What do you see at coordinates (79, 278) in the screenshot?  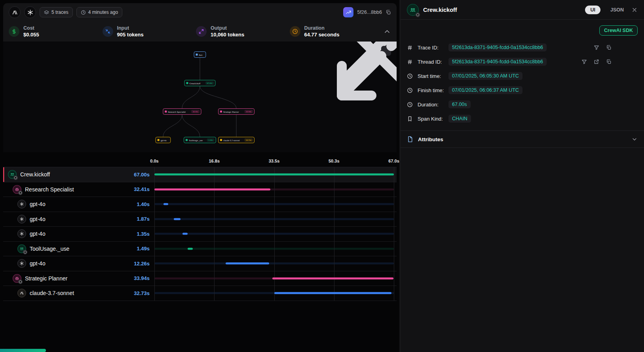 I see `span-name-cell: Strategic Planner33.94s` at bounding box center [79, 278].